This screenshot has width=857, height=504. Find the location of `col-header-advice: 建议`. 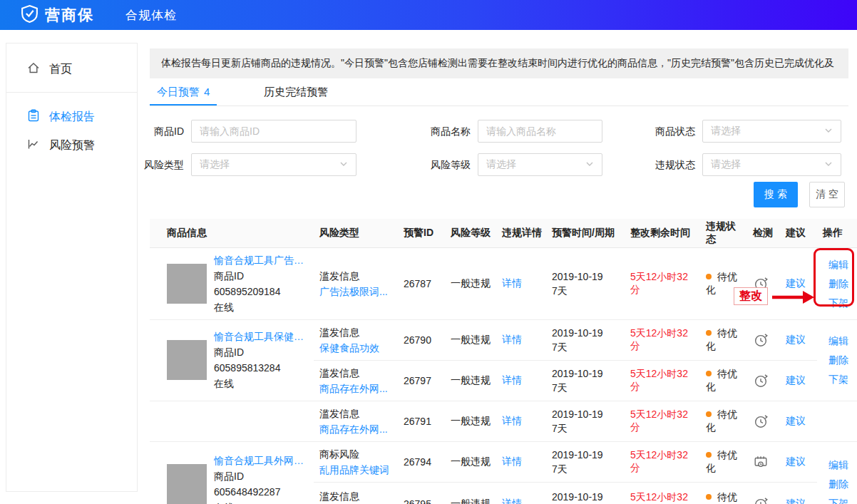

col-header-advice: 建议 is located at coordinates (799, 233).